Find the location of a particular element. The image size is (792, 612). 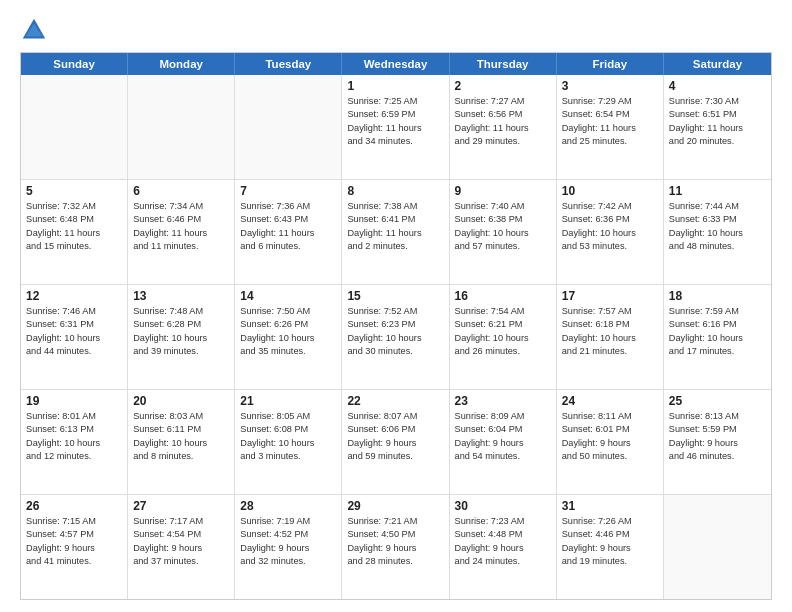

day-number: 19 is located at coordinates (74, 401).